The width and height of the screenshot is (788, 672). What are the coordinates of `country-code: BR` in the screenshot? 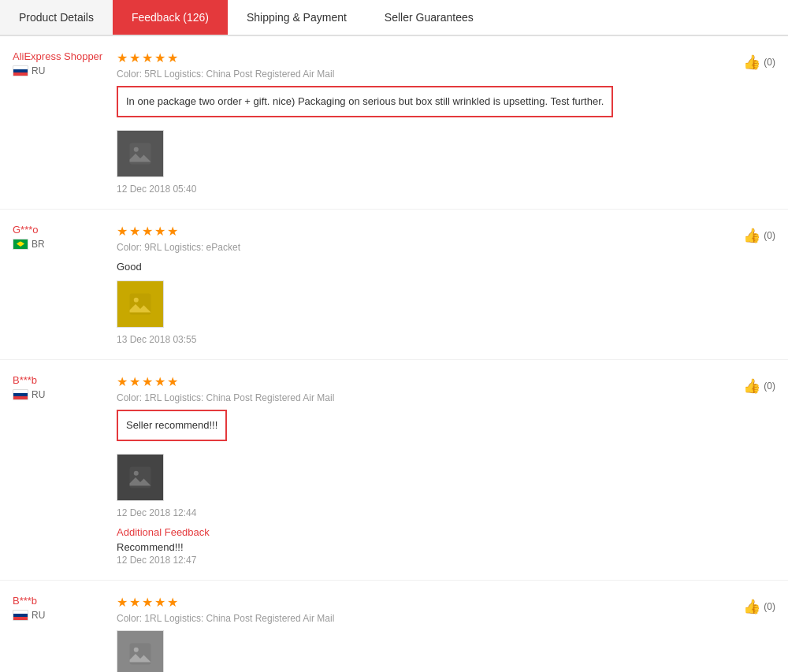 It's located at (38, 244).